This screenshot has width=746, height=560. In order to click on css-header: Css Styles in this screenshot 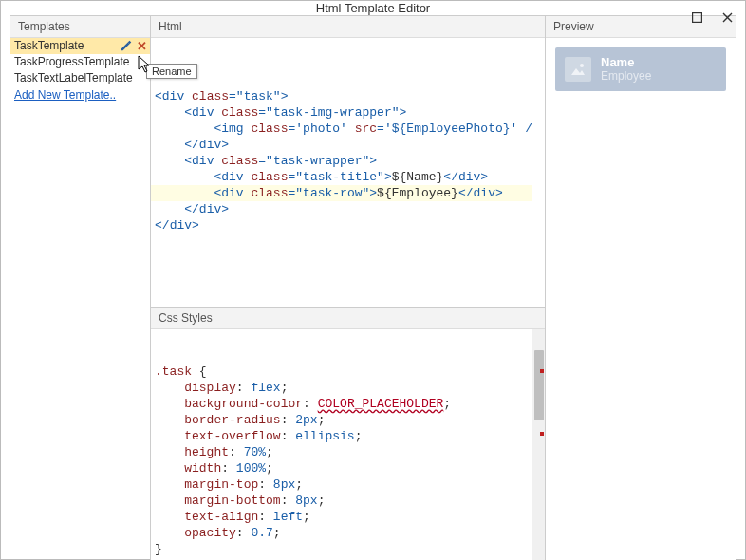, I will do `click(347, 319)`.